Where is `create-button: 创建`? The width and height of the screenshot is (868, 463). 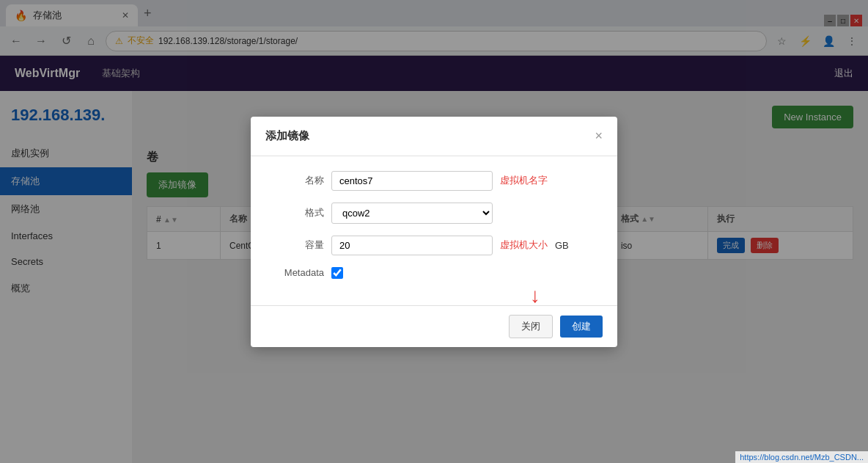 create-button: 创建 is located at coordinates (581, 327).